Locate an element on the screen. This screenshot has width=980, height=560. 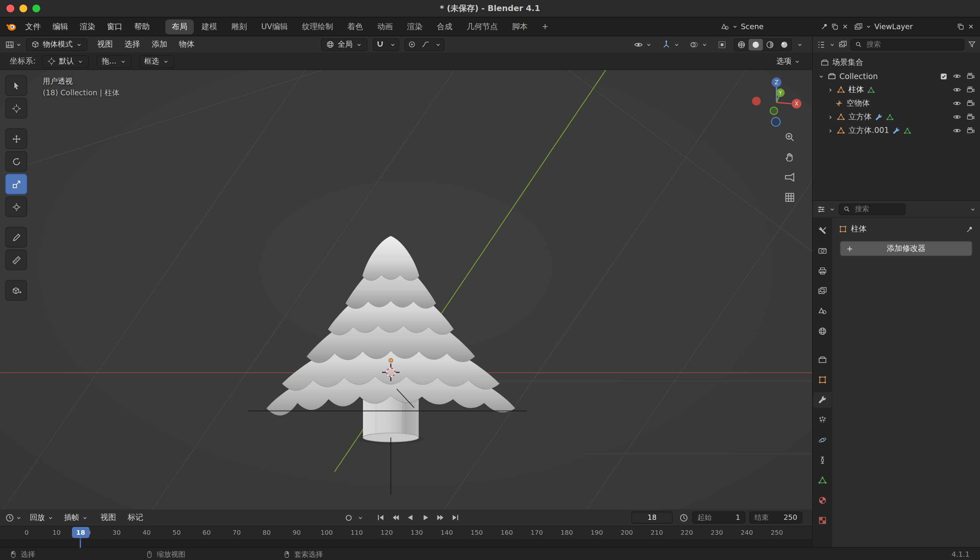
add-modifier-button: 添加修改器 is located at coordinates (906, 248).